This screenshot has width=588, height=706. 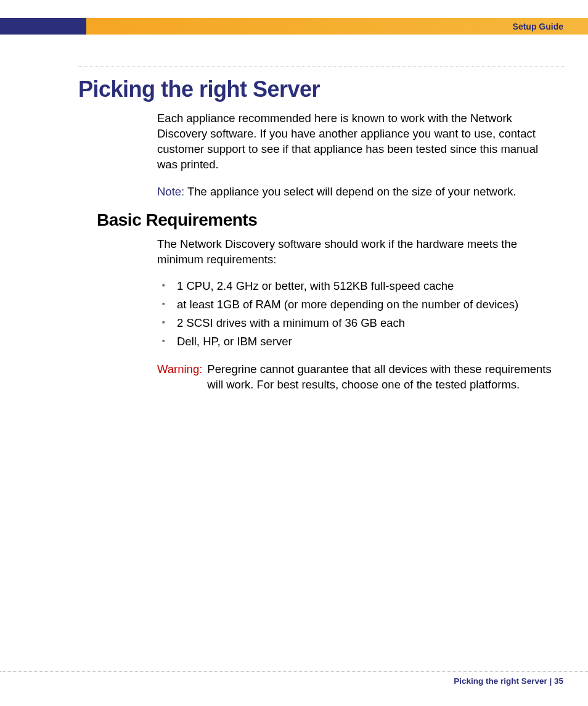 I want to click on title-divider, so click(x=322, y=67).